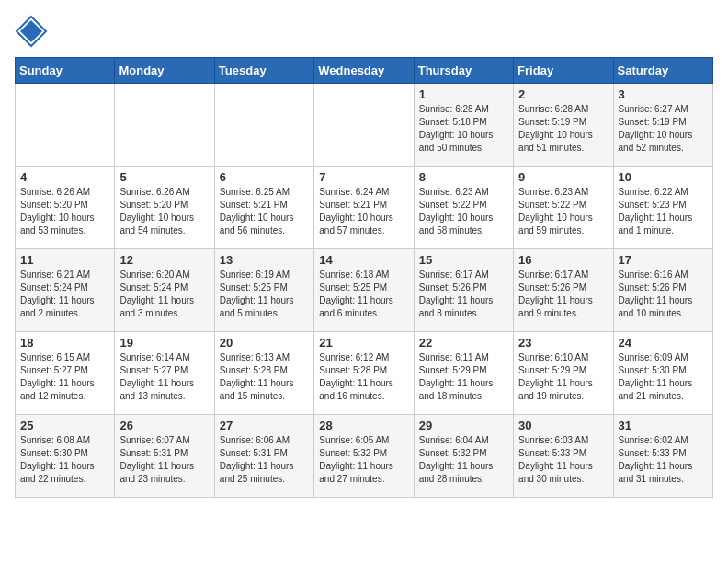  Describe the element at coordinates (364, 373) in the screenshot. I see `week-row-3: 18Sunrise: 6:15 AMSunset: 5:27 PMDayligh…` at that location.